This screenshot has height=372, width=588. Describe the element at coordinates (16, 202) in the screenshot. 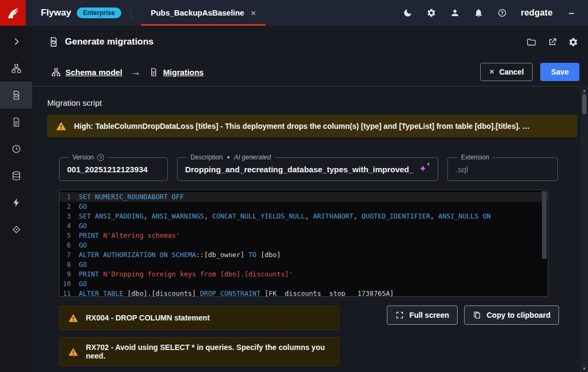

I see `sidebar-item-quick-run` at that location.